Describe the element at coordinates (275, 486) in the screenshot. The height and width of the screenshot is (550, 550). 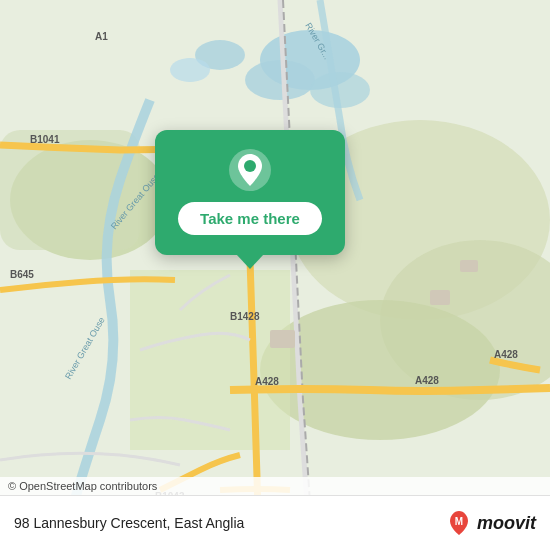
I see `attribution-bar: © OpenStreetMap contributors` at that location.